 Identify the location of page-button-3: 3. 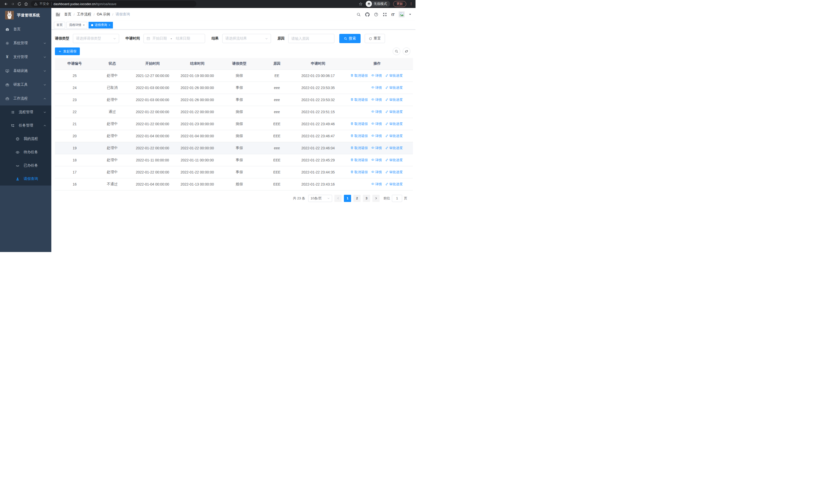
(366, 198).